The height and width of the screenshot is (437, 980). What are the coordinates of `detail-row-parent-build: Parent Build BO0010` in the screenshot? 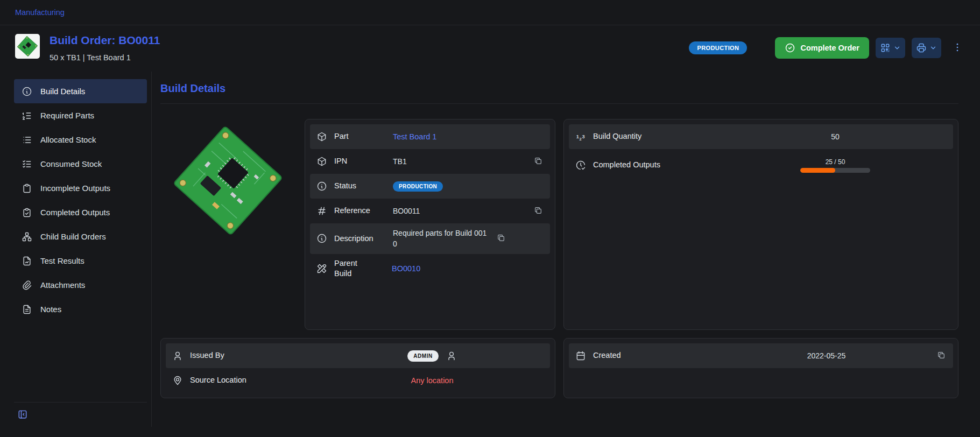 It's located at (430, 269).